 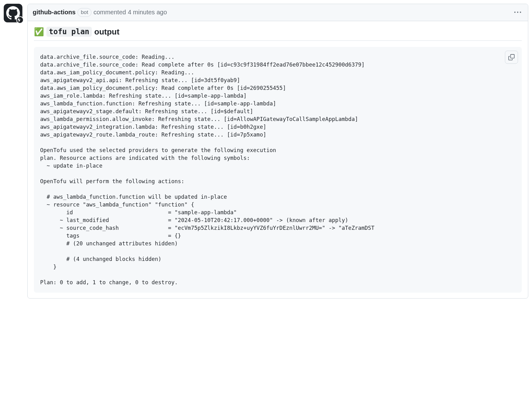 What do you see at coordinates (511, 57) in the screenshot?
I see `copy-icon` at bounding box center [511, 57].